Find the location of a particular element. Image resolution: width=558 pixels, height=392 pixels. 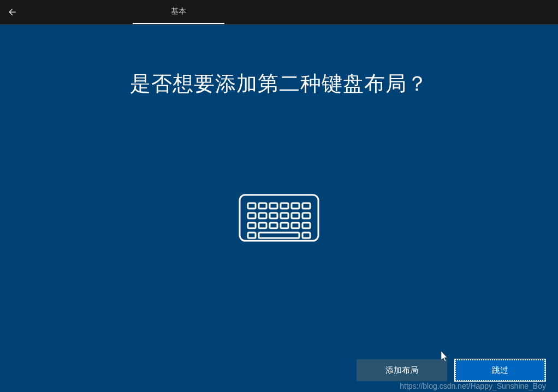

tab-area: 基本 is located at coordinates (179, 12).